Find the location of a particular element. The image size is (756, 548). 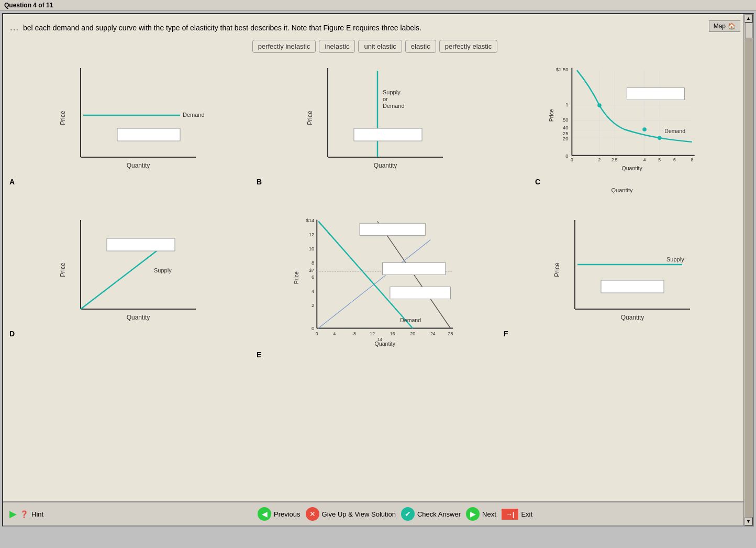

graph-c-label: C is located at coordinates (638, 182).